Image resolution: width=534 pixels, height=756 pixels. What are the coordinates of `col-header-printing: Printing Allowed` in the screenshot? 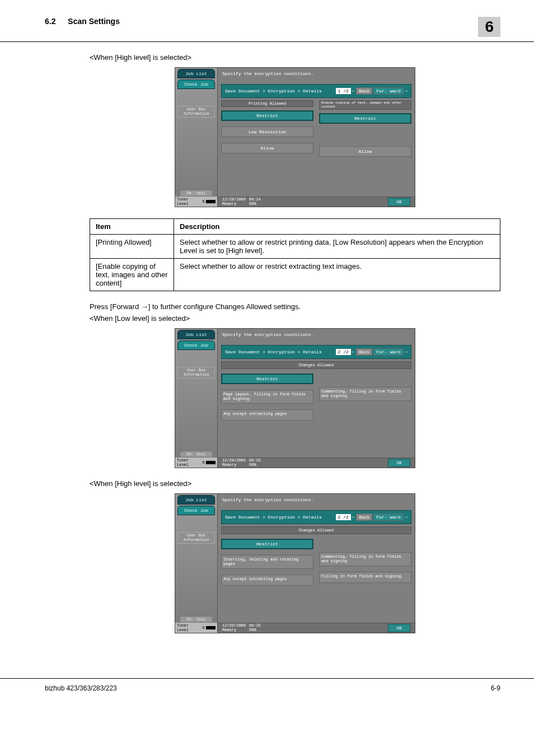 It's located at (268, 104).